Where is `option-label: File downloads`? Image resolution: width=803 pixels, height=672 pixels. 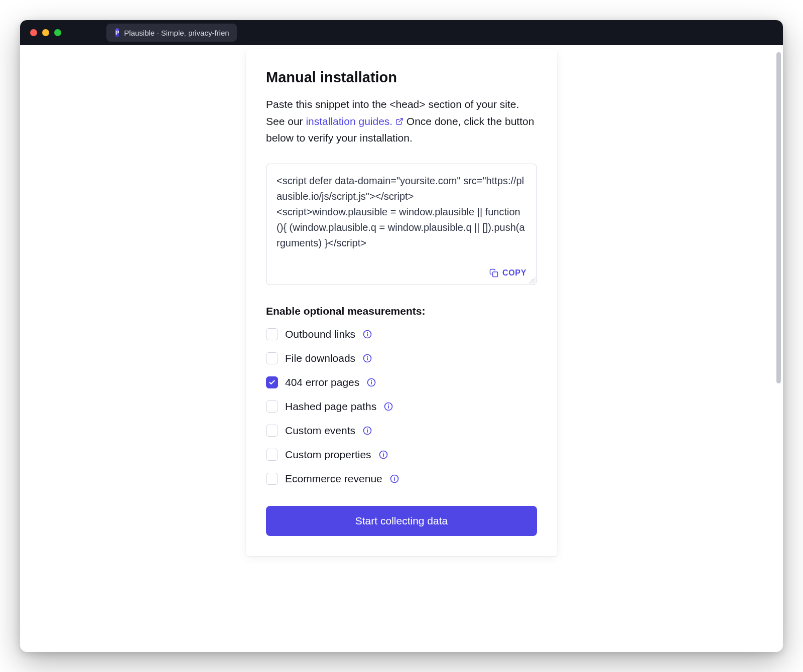
option-label: File downloads is located at coordinates (320, 358).